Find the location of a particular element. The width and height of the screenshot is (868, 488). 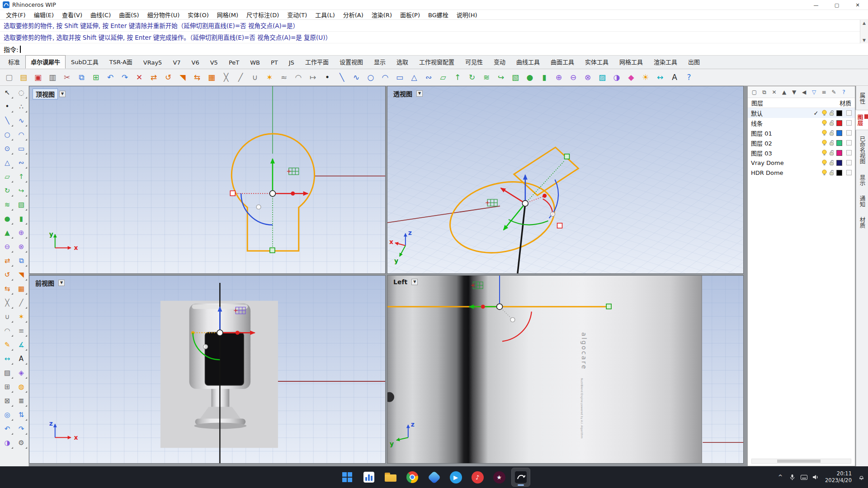

menu-item: 曲面(S) is located at coordinates (129, 14).